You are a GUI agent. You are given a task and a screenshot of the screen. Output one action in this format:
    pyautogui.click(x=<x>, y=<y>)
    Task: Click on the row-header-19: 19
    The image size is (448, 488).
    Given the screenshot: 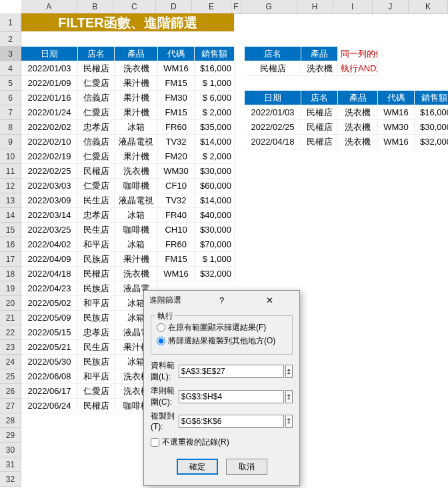 What is the action you would take?
    pyautogui.click(x=11, y=289)
    